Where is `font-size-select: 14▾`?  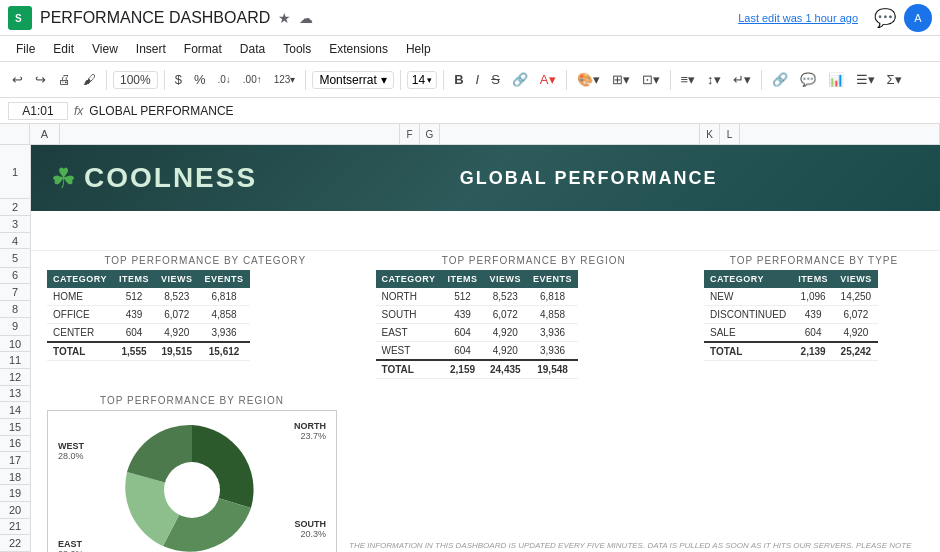 font-size-select: 14▾ is located at coordinates (422, 80).